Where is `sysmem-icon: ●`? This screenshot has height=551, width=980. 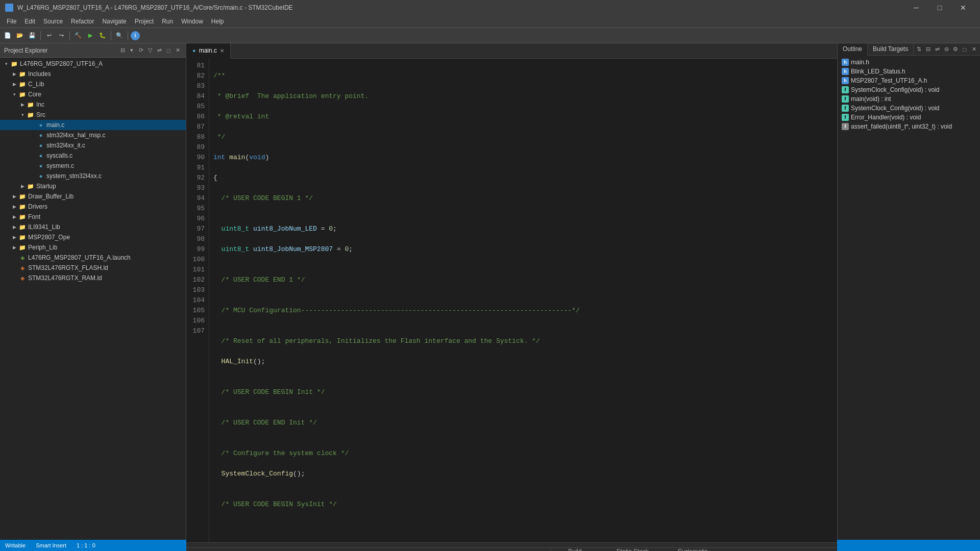
sysmem-icon: ● is located at coordinates (41, 166).